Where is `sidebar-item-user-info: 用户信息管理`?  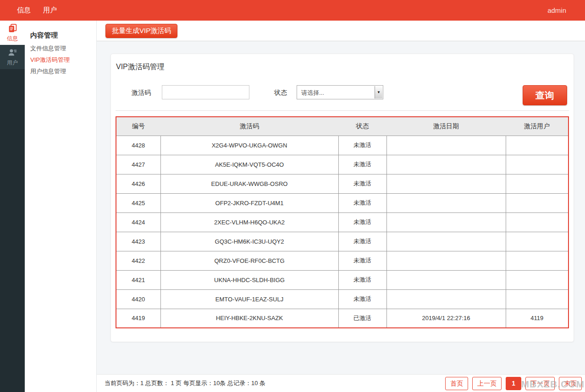 sidebar-item-user-info: 用户信息管理 is located at coordinates (63, 71).